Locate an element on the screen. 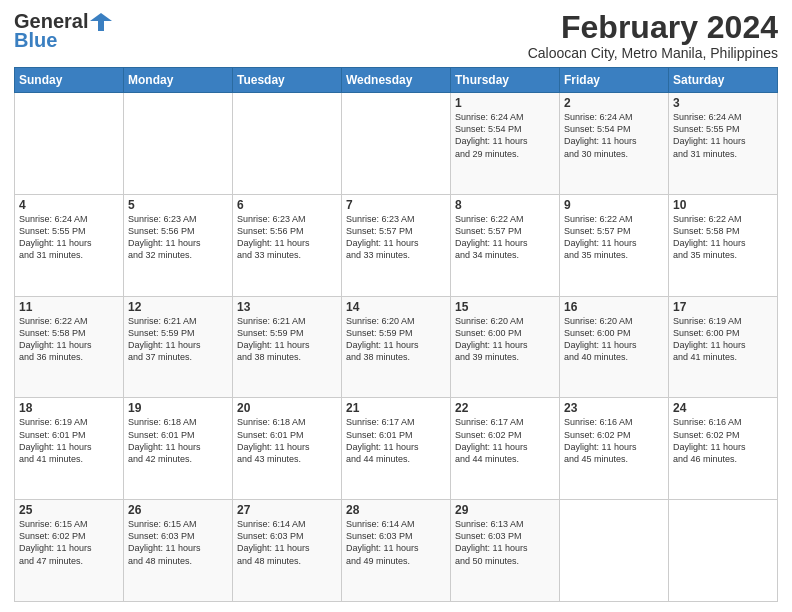 The image size is (792, 612). day-number: 9 is located at coordinates (614, 205).